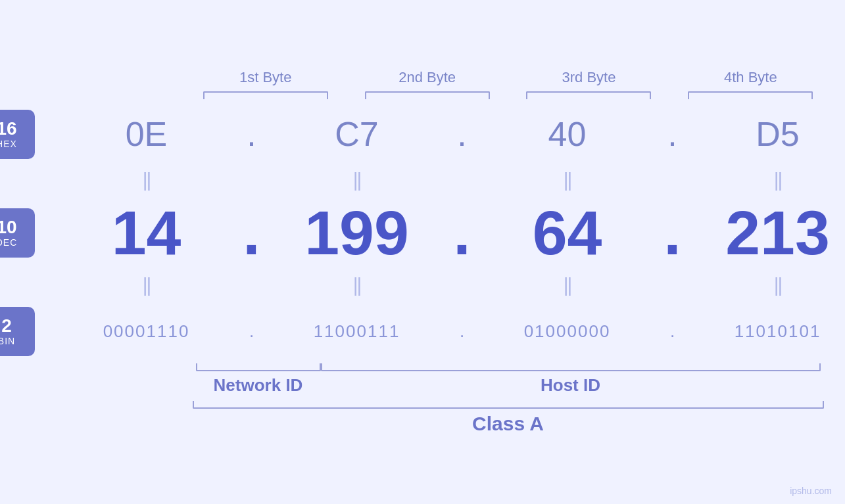 The height and width of the screenshot is (504, 845). What do you see at coordinates (9, 242) in the screenshot?
I see `dec-badge-label: DEC` at bounding box center [9, 242].